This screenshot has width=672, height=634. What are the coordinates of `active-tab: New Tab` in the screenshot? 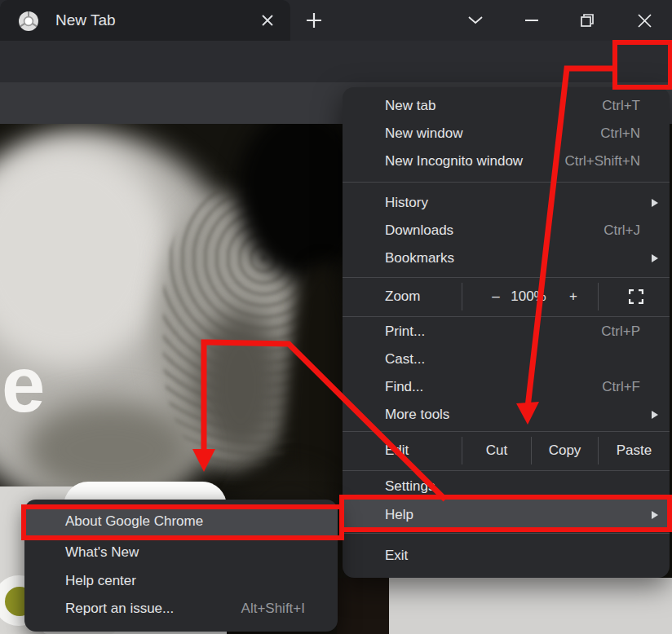 It's located at (145, 20).